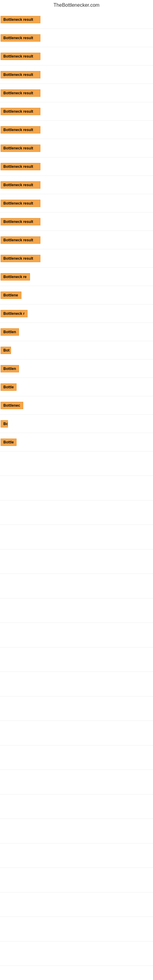 This screenshot has width=153, height=980. What do you see at coordinates (14, 313) in the screenshot?
I see `bottleneck-result-badge: Bottleneck r` at bounding box center [14, 313].